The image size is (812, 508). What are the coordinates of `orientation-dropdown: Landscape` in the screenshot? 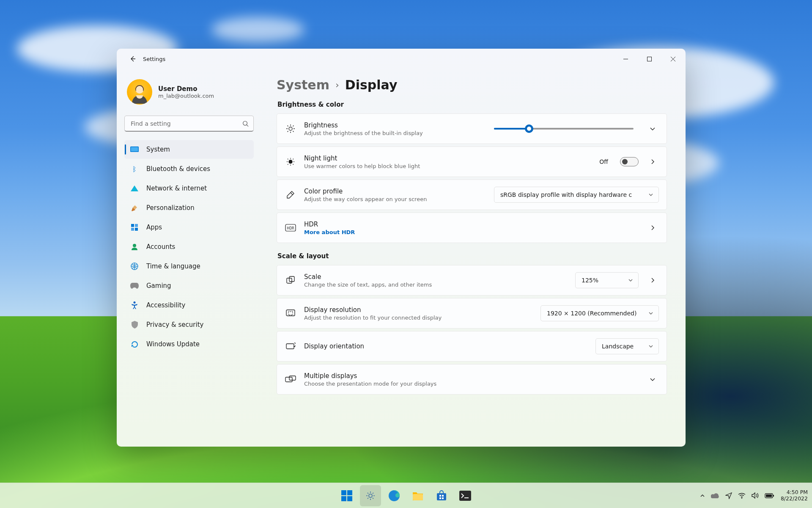 It's located at (627, 346).